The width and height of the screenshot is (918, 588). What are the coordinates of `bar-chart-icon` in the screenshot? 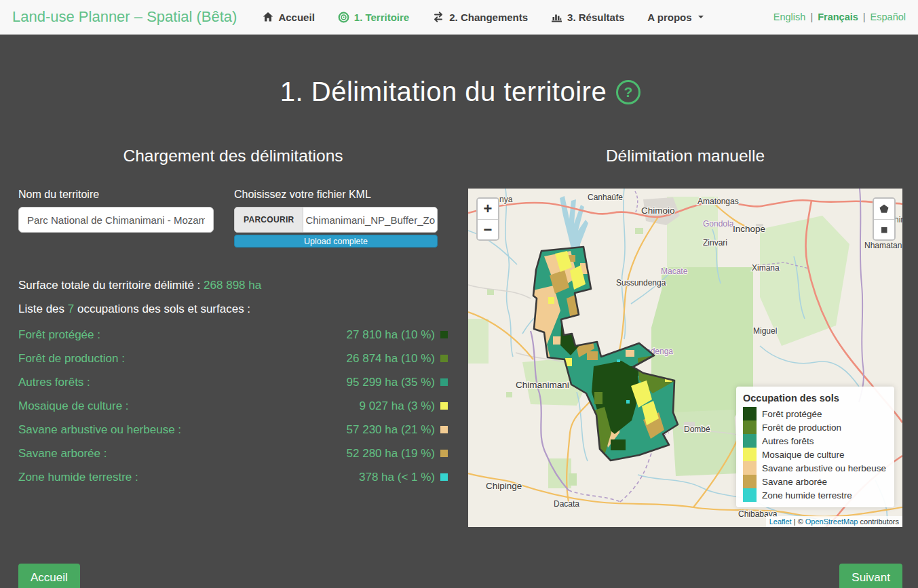 It's located at (556, 17).